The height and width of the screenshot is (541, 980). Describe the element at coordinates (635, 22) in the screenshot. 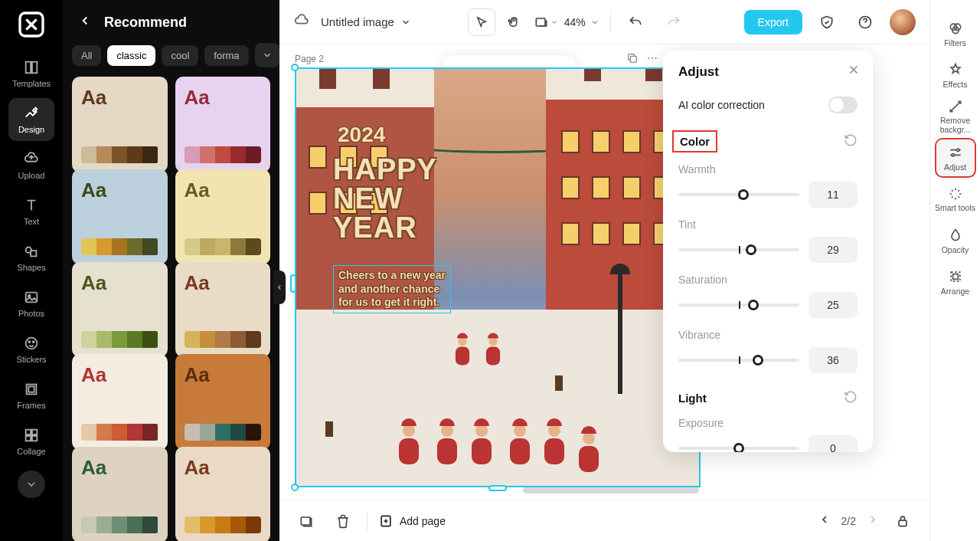

I see `undo-button` at that location.